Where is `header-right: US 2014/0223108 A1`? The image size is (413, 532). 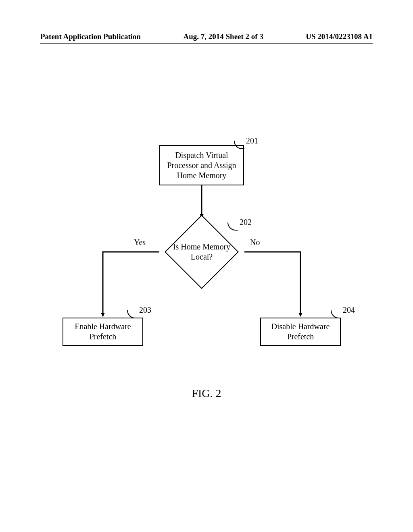
header-right: US 2014/0223108 A1 is located at coordinates (339, 37).